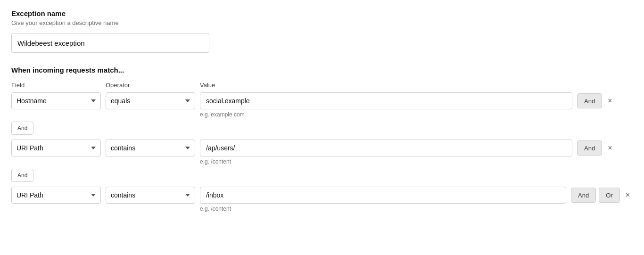 This screenshot has width=644, height=255. Describe the element at coordinates (322, 101) in the screenshot. I see `rule-row-1: Hostname URI Path IP Address User Agent …` at that location.